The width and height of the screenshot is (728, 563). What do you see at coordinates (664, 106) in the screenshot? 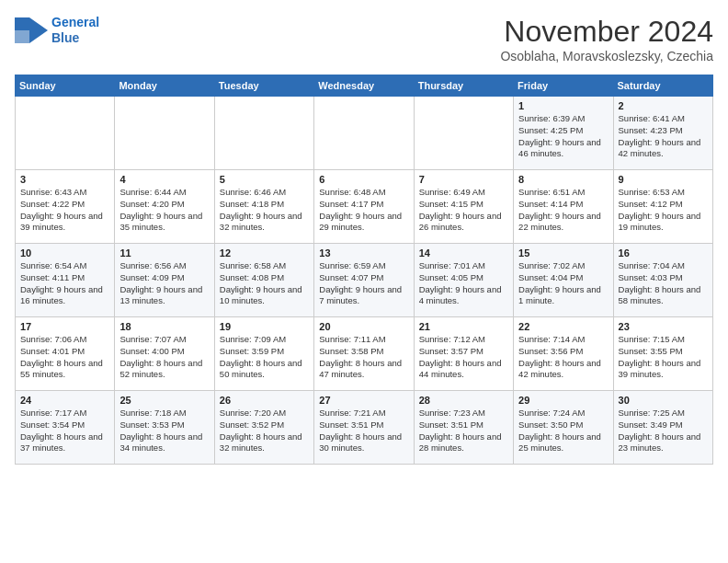
I see `day-number: 2` at bounding box center [664, 106].